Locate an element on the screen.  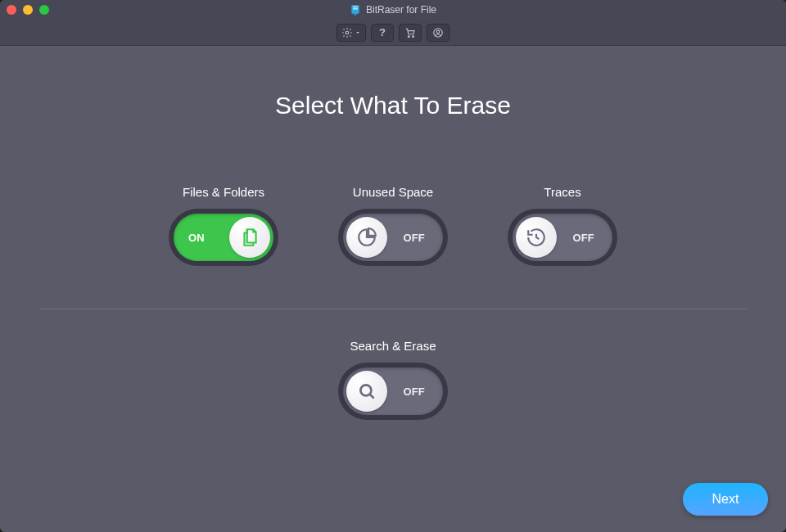
toggle-state-label: ON is located at coordinates (196, 237).